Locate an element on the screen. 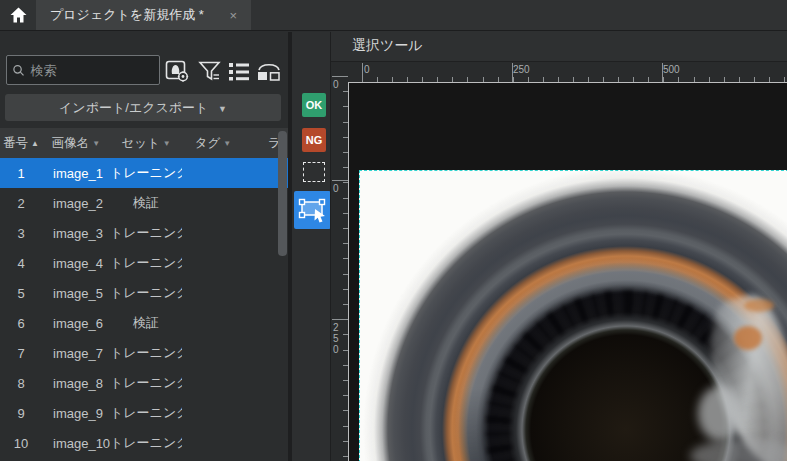 The image size is (787, 461). column-header-num: 番号▲ is located at coordinates (21, 144).